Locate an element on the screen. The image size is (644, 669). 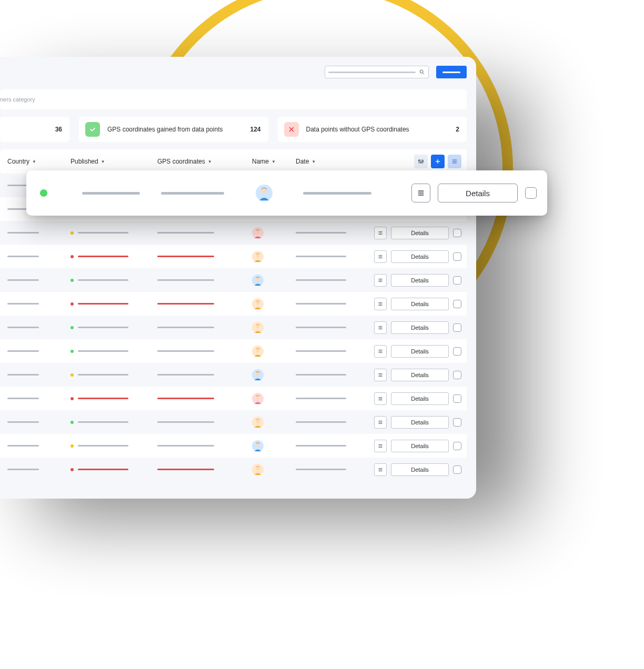
chevron-down-icon: ▼ is located at coordinates (210, 162).